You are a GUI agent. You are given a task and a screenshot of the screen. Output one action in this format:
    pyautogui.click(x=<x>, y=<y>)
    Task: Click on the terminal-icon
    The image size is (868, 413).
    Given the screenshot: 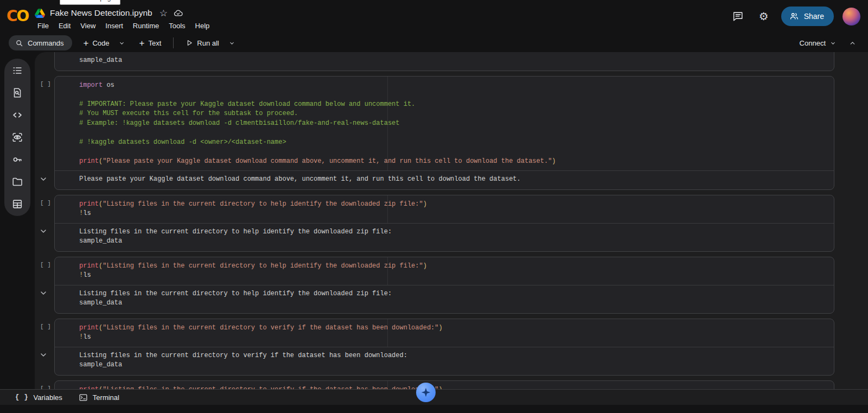 What is the action you would take?
    pyautogui.click(x=84, y=397)
    